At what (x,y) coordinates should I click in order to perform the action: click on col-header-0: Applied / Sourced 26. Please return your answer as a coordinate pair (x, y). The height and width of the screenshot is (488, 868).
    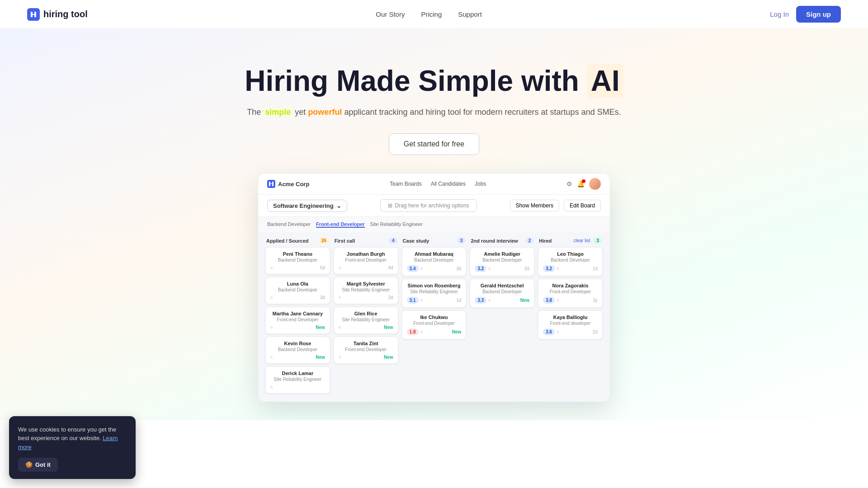
    Looking at the image, I should click on (297, 240).